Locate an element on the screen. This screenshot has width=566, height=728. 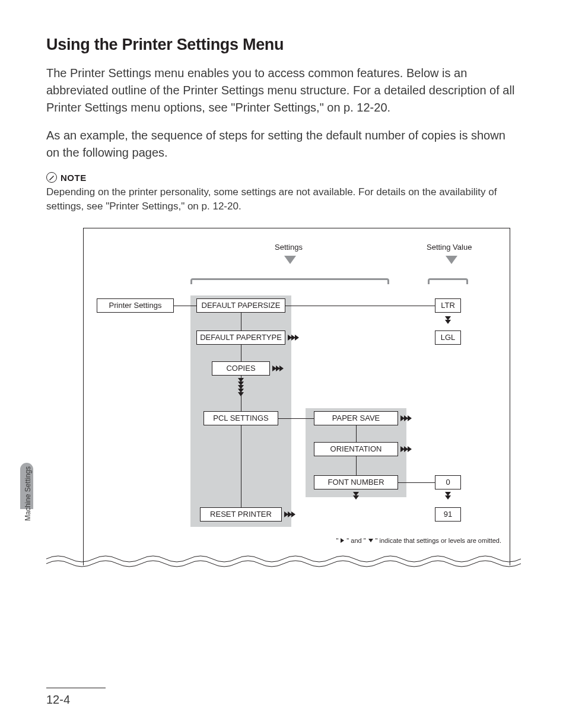
node-paper-save: PAPER SAVE is located at coordinates (356, 418).